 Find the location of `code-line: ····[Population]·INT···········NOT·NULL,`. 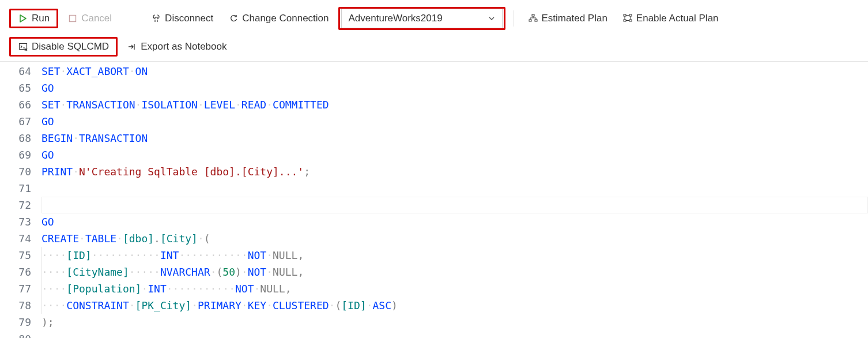

code-line: ····[Population]·INT···········NOT·NULL, is located at coordinates (455, 288).